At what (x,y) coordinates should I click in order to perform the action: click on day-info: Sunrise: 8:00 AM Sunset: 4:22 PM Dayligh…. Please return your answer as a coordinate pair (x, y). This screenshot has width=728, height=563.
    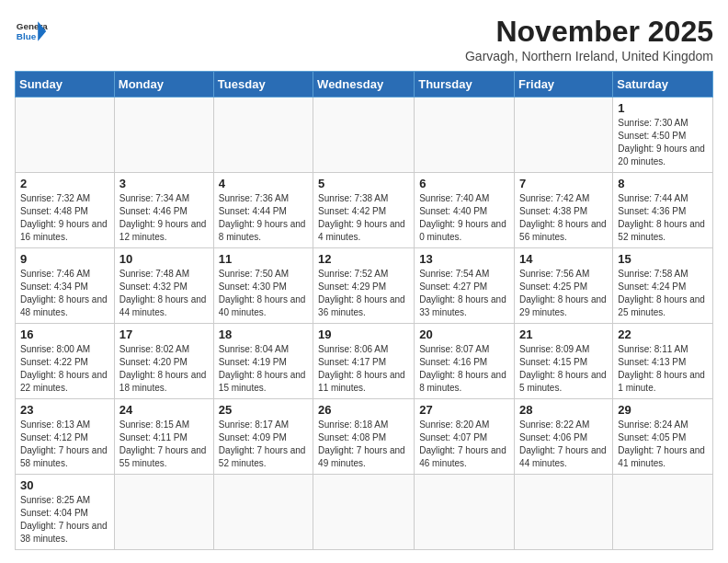
    Looking at the image, I should click on (64, 369).